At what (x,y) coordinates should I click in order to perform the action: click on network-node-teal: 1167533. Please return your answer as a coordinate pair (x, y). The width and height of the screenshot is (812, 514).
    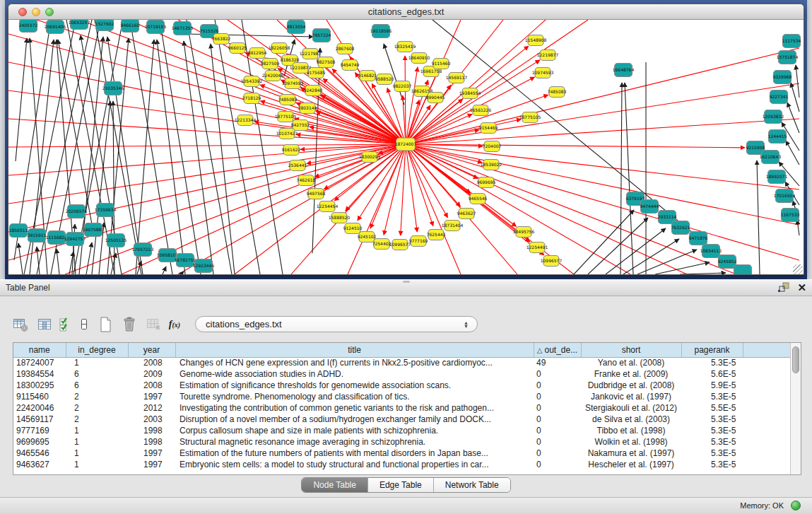
    Looking at the image, I should click on (790, 215).